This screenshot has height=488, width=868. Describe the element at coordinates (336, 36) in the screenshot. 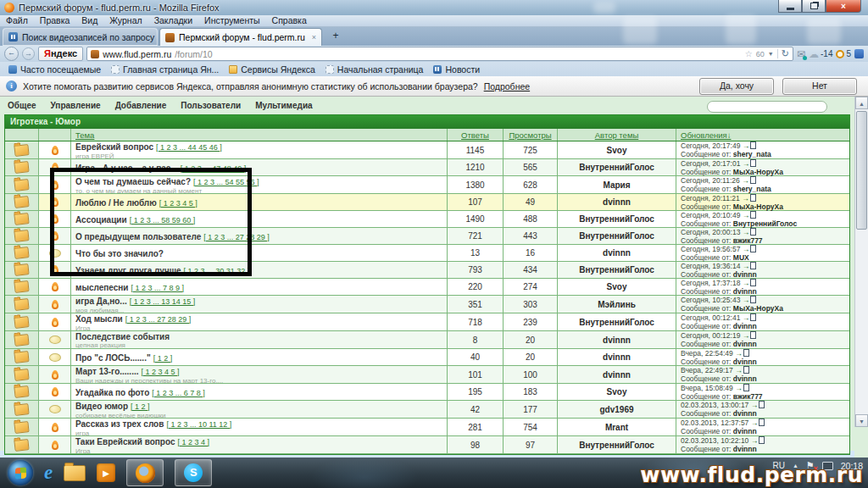

I see `new-tab-button: +` at that location.